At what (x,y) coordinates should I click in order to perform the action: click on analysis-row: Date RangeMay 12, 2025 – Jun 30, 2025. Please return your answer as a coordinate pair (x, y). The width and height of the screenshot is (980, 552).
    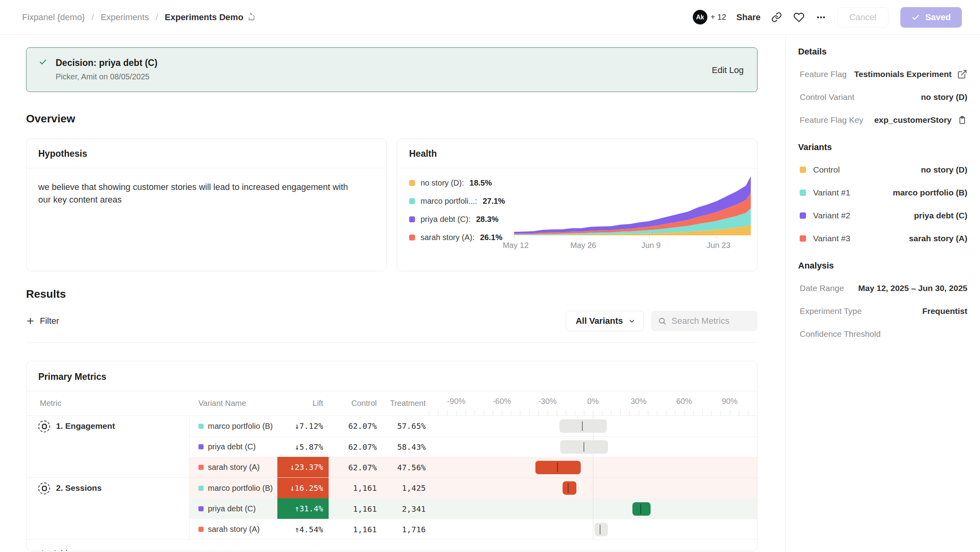
    Looking at the image, I should click on (883, 288).